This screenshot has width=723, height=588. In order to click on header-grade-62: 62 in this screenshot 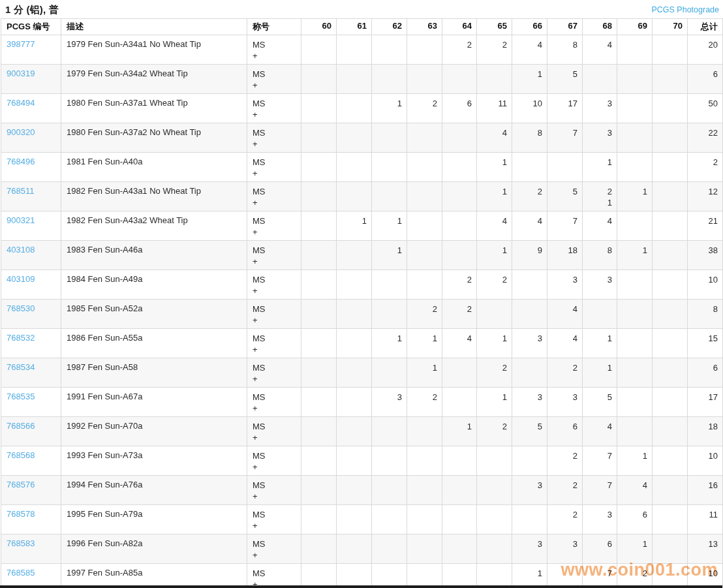, I will do `click(390, 27)`.